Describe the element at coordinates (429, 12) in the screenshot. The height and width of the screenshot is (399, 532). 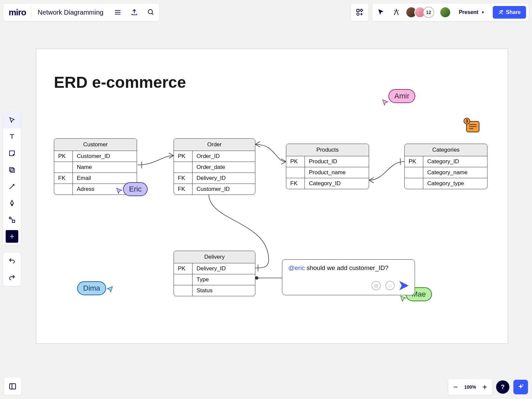
I see `avatar-count: 12` at that location.